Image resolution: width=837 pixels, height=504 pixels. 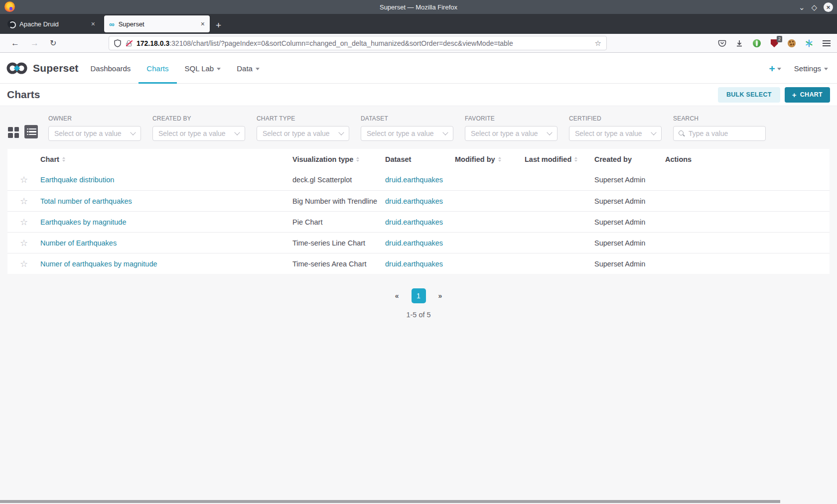 What do you see at coordinates (511, 133) in the screenshot?
I see `favorite-select: Select or type a value` at bounding box center [511, 133].